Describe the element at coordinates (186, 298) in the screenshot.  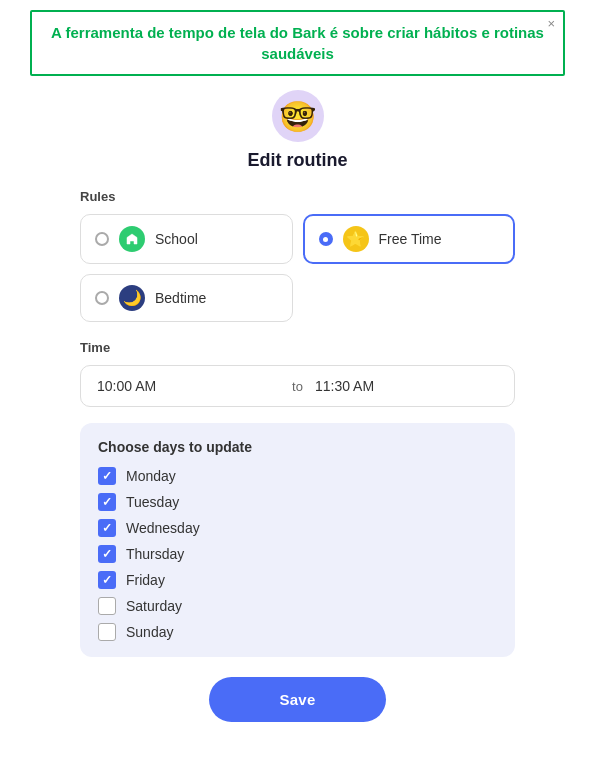
I see `rule-option-bedtime: 🌙 Bedtime` at that location.